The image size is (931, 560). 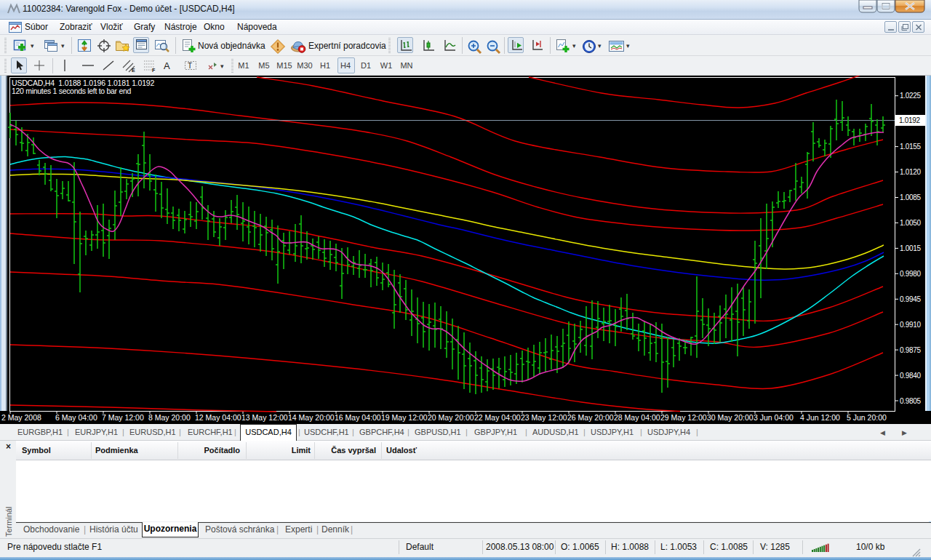 I want to click on svg-text: 30 May 20:00, so click(x=730, y=417).